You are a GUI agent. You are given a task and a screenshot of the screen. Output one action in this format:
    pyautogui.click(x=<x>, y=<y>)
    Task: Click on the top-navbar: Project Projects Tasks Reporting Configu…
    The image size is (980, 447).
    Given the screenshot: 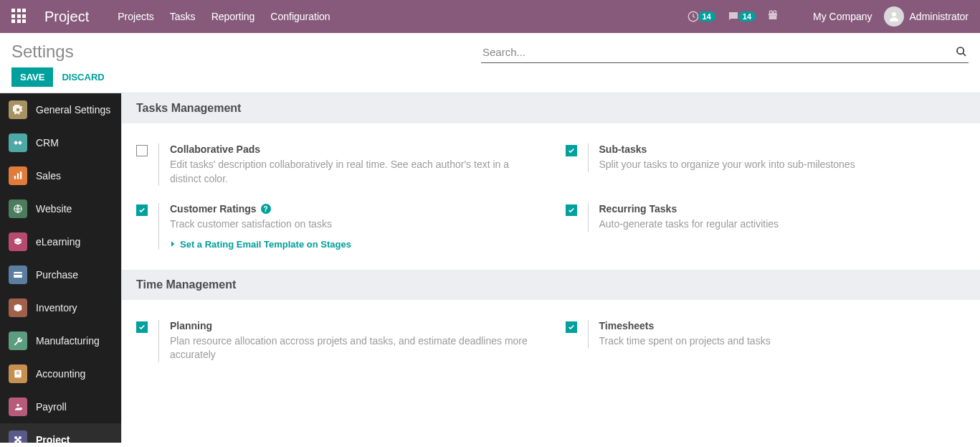 What is the action you would take?
    pyautogui.click(x=490, y=17)
    